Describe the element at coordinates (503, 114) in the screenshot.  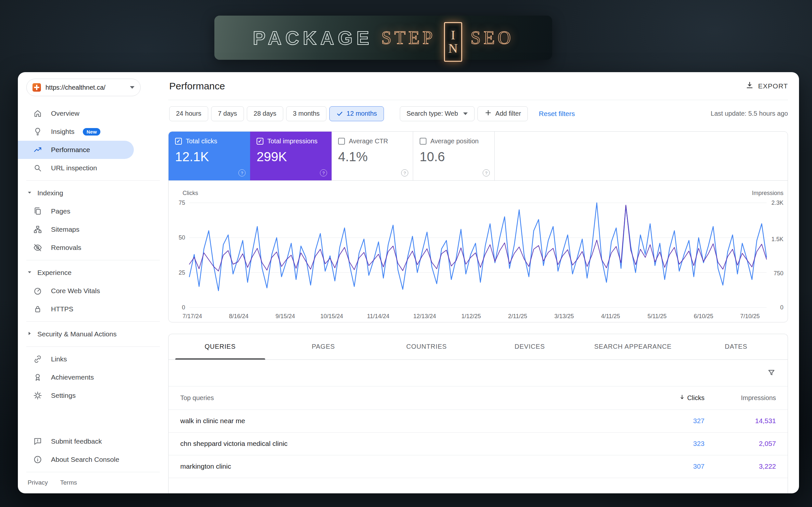
I see `add-filter-chip: Add filter` at that location.